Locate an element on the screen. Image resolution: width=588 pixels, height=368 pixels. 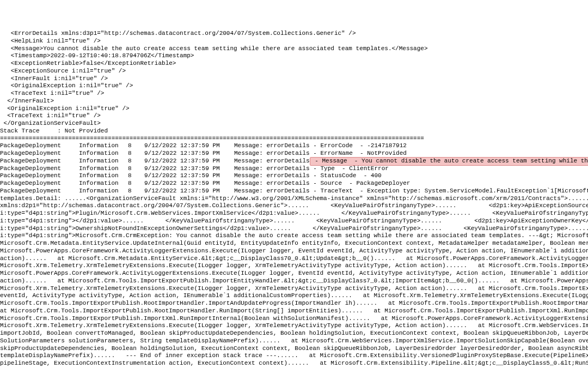
trace-line: SolutionParameters solutionParameters, S… is located at coordinates (294, 341).